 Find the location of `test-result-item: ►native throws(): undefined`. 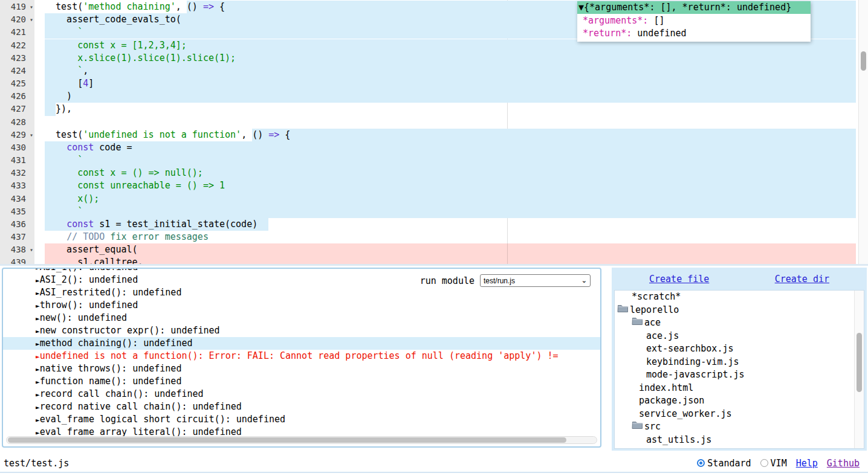

test-result-item: ►native throws(): undefined is located at coordinates (302, 368).